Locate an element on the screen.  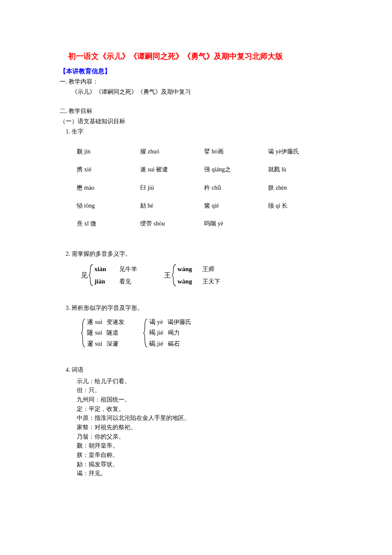
pinyin-text: xiàn is located at coordinates (107, 269).